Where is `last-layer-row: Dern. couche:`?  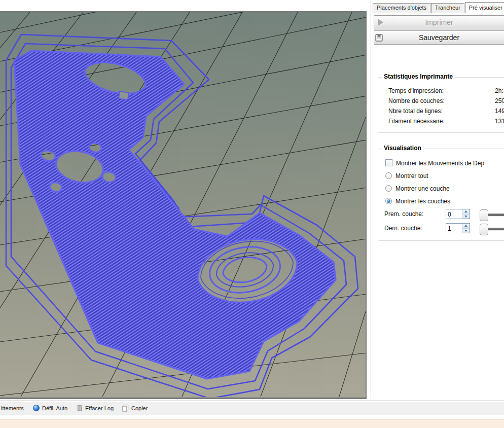
last-layer-row: Dern. couche: is located at coordinates (444, 229).